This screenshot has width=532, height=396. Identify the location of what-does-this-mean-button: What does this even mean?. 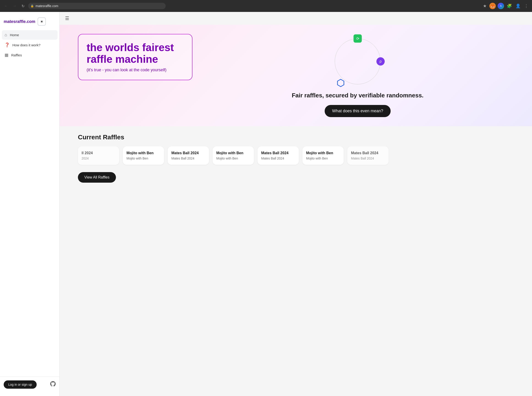
(358, 111).